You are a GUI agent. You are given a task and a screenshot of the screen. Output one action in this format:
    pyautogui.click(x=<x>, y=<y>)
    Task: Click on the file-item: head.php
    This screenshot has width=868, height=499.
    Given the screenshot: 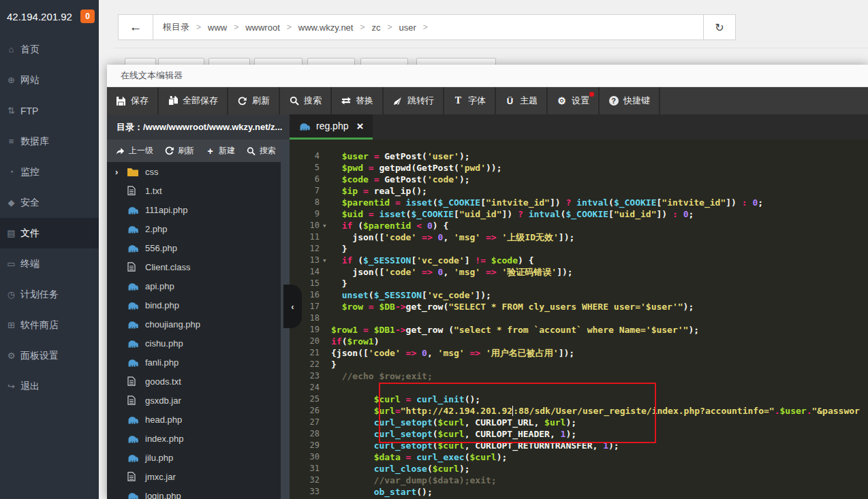 What is the action you would take?
    pyautogui.click(x=193, y=419)
    